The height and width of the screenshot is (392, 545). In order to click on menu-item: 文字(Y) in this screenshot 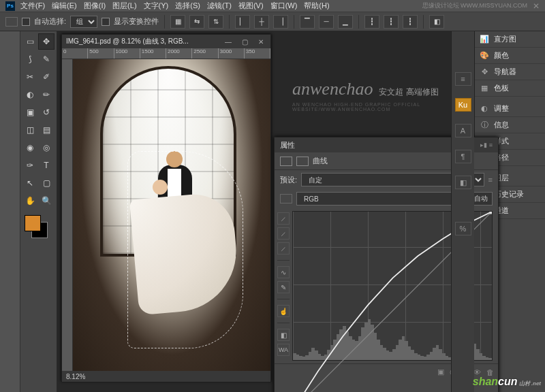, I will do `click(157, 5)`.